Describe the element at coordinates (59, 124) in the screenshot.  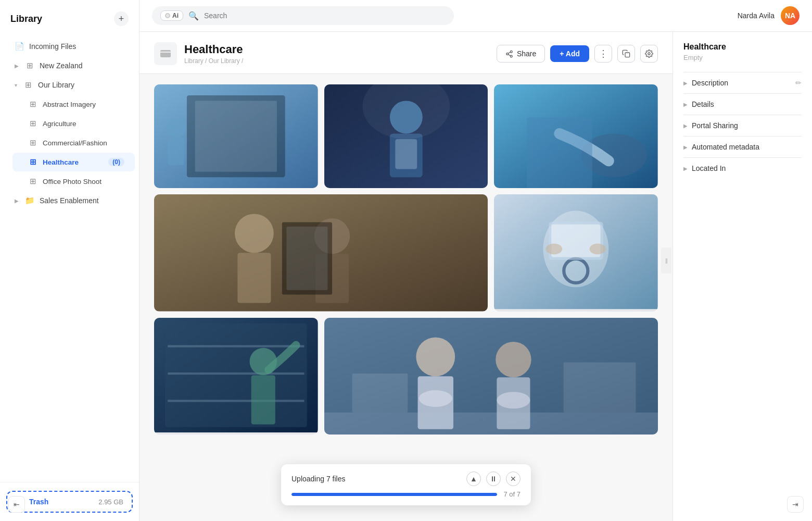
I see `sidebar-item-agriculture-label: Agriculture` at that location.